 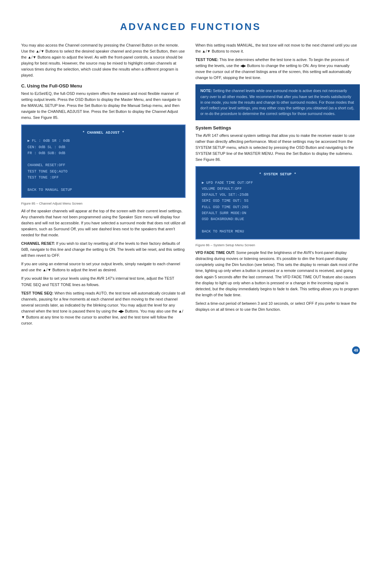 I want to click on test-tone-seq-term: TEST TONE SEQ:, so click(x=37, y=293).